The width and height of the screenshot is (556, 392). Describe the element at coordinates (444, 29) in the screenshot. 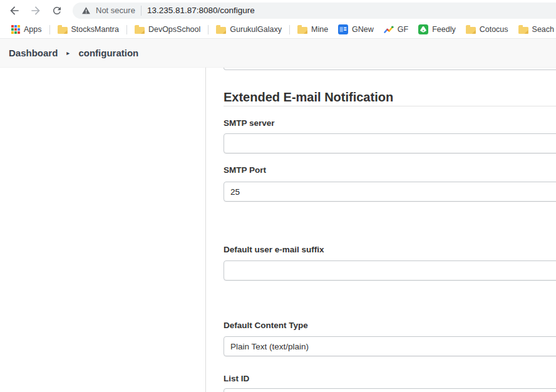

I see `bookmark-label: Feedly` at that location.